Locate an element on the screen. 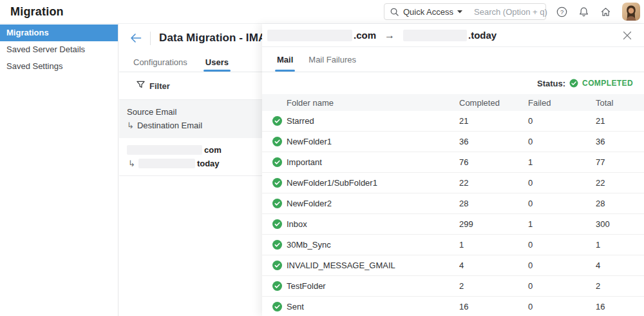 This screenshot has width=644, height=316. column-completed: Completed is located at coordinates (493, 103).